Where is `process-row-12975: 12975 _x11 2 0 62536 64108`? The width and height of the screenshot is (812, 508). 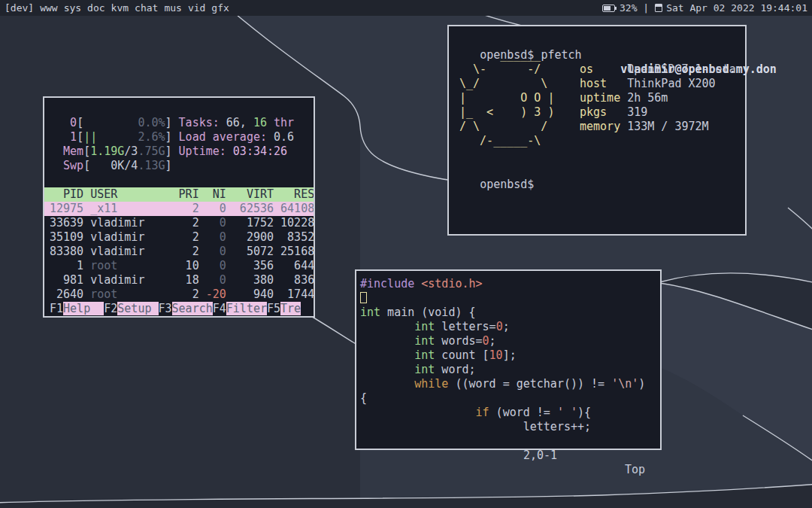
process-row-12975: 12975 _x11 2 0 62536 64108 is located at coordinates (179, 209).